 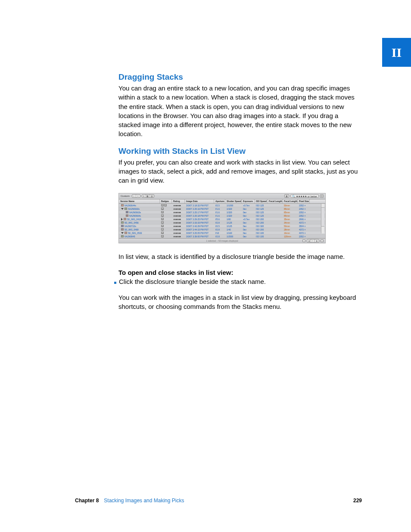 What do you see at coordinates (222, 218) in the screenshot?
I see `list-view-figure: Custom ↕• ≡▦▤ ▦ 🔍 ★★★★★ or better ✲ Vers…` at bounding box center [222, 218].